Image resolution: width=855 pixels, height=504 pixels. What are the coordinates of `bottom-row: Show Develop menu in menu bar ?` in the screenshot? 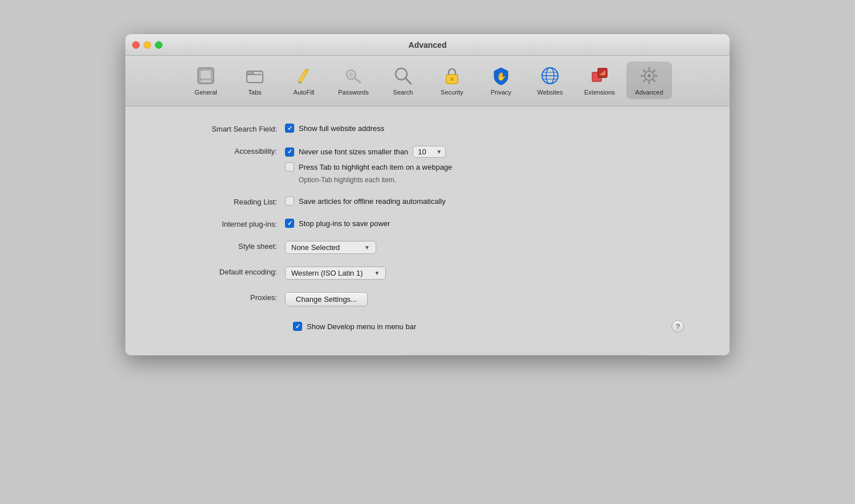 It's located at (427, 326).